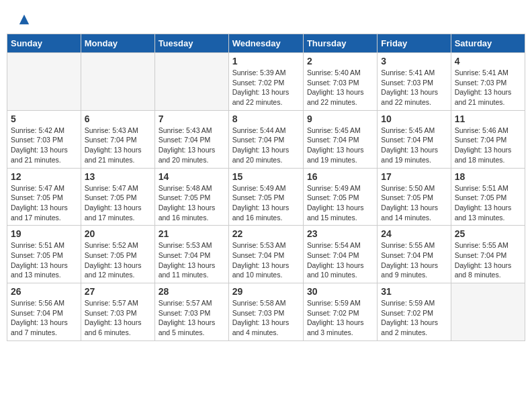 This screenshot has height=411, width=532. What do you see at coordinates (488, 82) in the screenshot?
I see `calendar-cell: 4Sunrise: 5:41 AMSunset: 7:03 PMDaylight…` at bounding box center [488, 82].